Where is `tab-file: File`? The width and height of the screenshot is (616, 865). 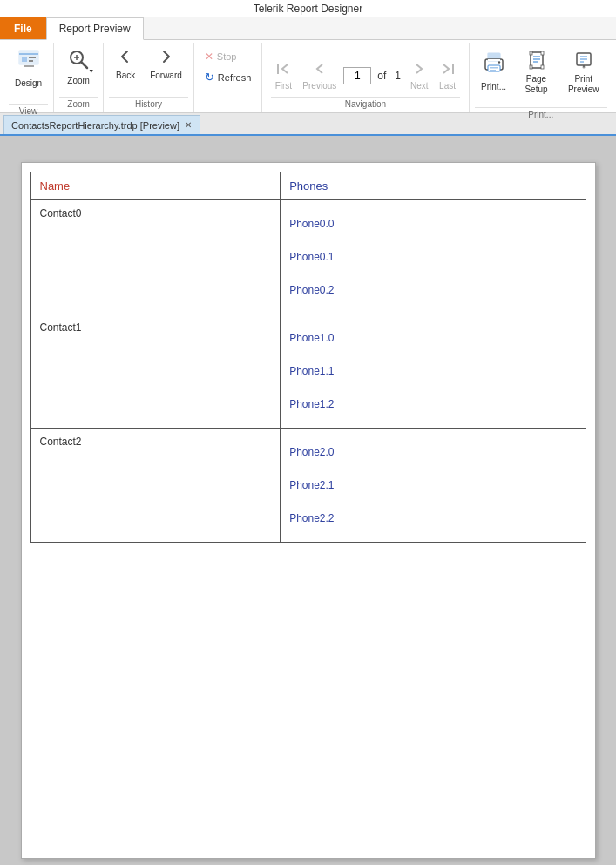
tab-file: File is located at coordinates (23, 28).